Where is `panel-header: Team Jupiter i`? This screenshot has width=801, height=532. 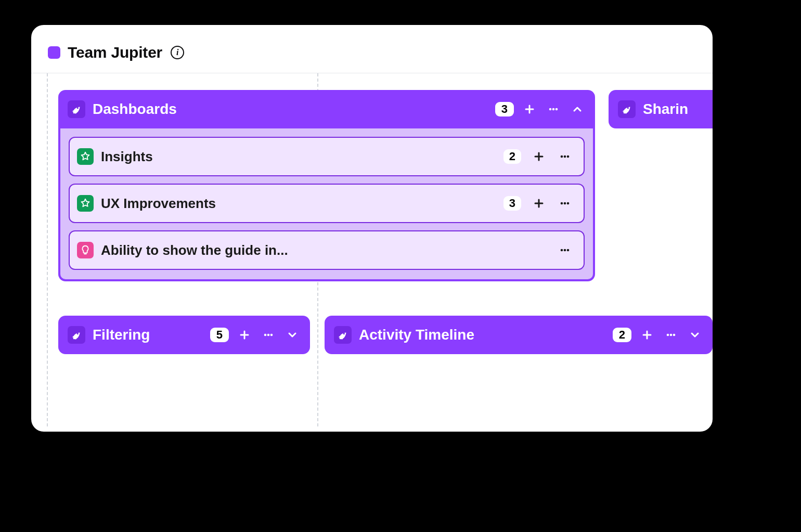
panel-header: Team Jupiter i is located at coordinates (372, 49).